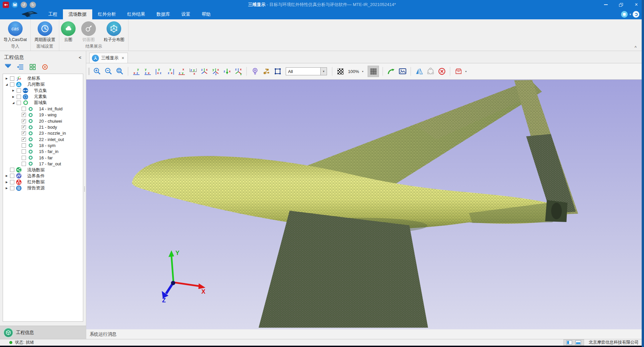 The width and height of the screenshot is (644, 347). Describe the element at coordinates (45, 32) in the screenshot. I see `periodic-surface-settings-button: 周期面设置` at that location.